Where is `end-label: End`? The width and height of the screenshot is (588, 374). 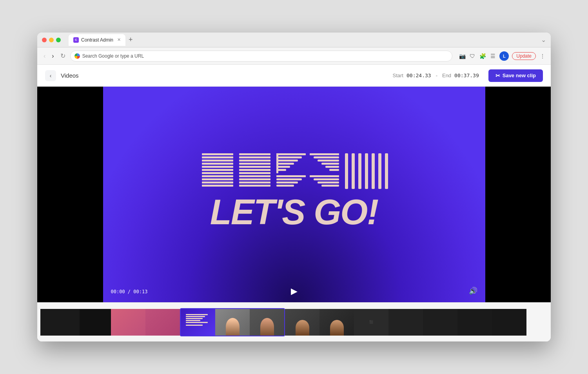
end-label: End is located at coordinates (447, 75).